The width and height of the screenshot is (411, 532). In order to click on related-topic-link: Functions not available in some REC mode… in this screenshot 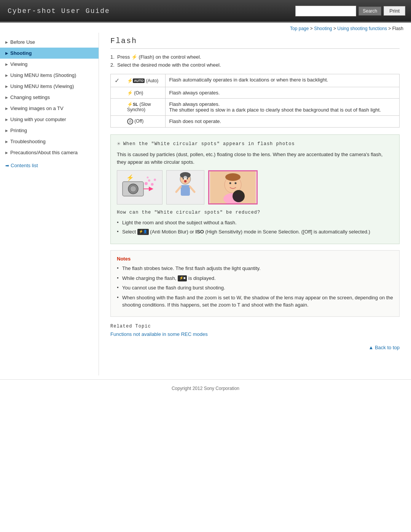, I will do `click(159, 334)`.